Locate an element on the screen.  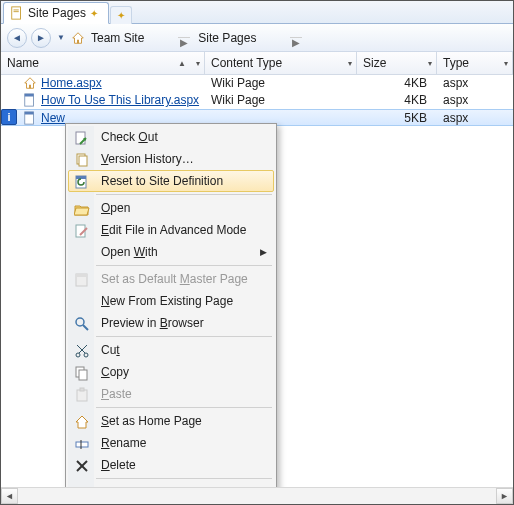
menu-open: Open is located at coordinates (171, 208).